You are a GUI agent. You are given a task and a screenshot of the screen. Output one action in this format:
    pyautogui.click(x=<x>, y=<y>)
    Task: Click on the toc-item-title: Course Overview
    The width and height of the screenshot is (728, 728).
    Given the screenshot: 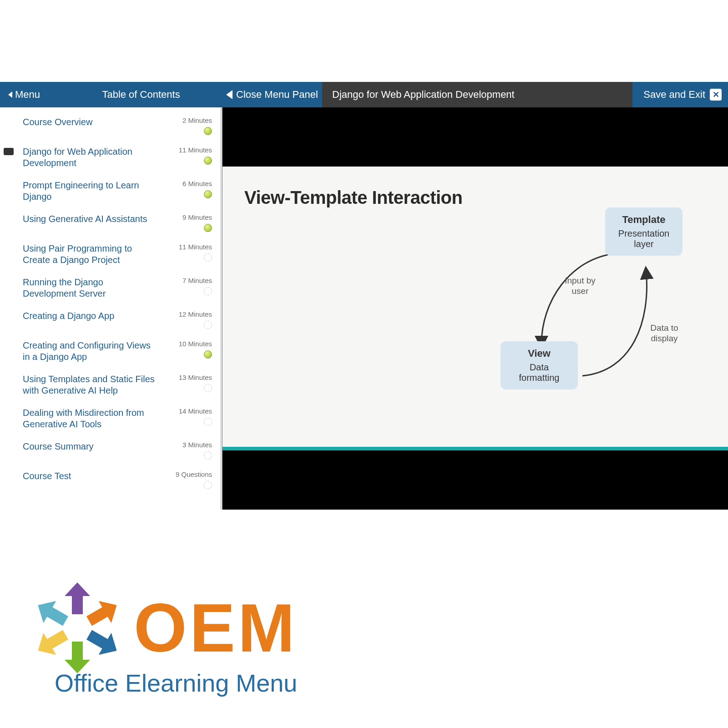 What is the action you would take?
    pyautogui.click(x=91, y=126)
    